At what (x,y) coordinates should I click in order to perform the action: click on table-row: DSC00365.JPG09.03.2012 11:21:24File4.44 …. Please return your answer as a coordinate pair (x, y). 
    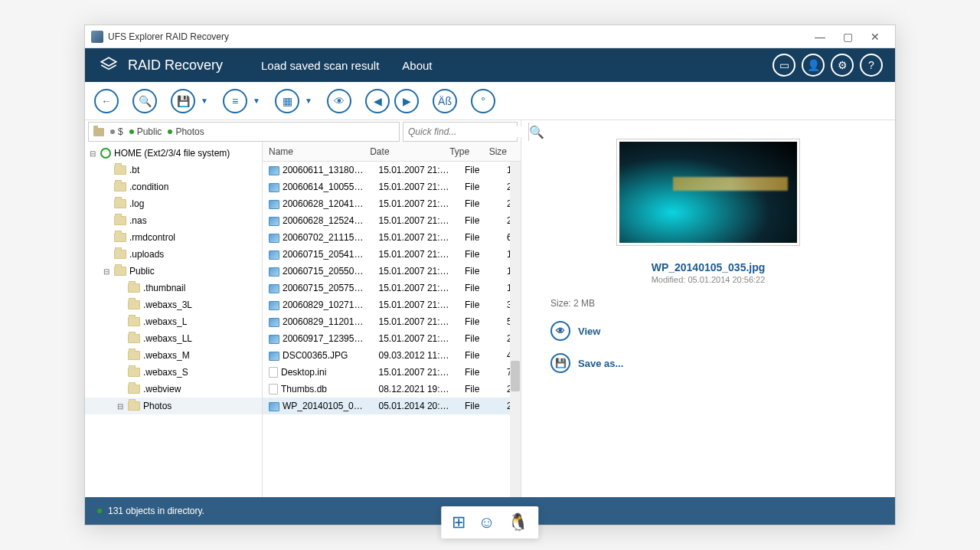
    Looking at the image, I should click on (392, 355).